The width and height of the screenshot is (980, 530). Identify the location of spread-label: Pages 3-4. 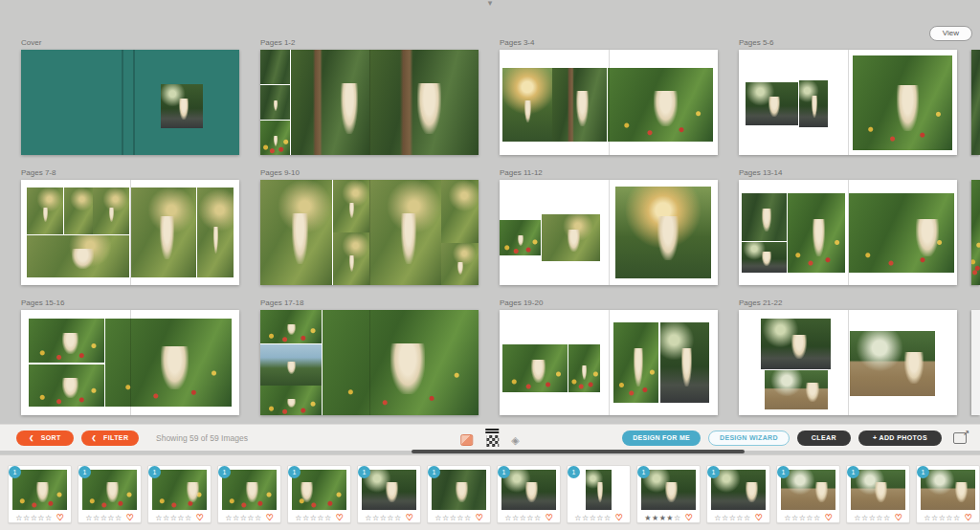
(609, 43).